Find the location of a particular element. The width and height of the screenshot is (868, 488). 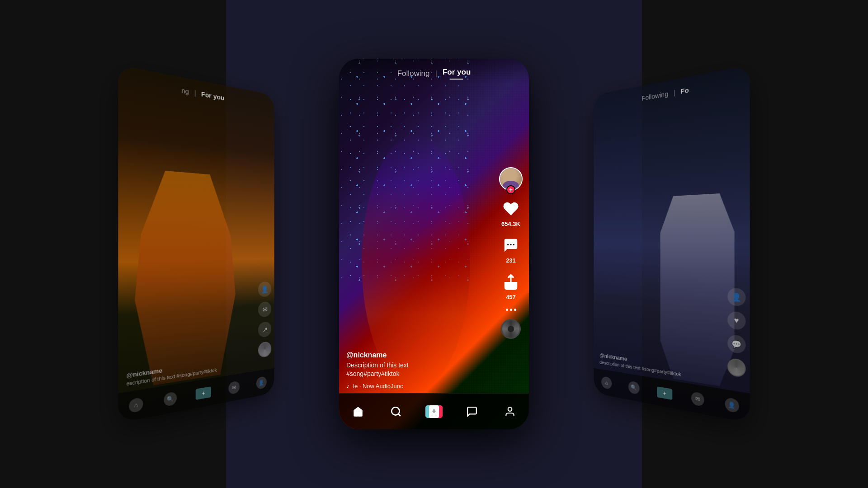

left-phone: ng | For you 👤 ✉ ↗ @nickname escription … is located at coordinates (196, 244).